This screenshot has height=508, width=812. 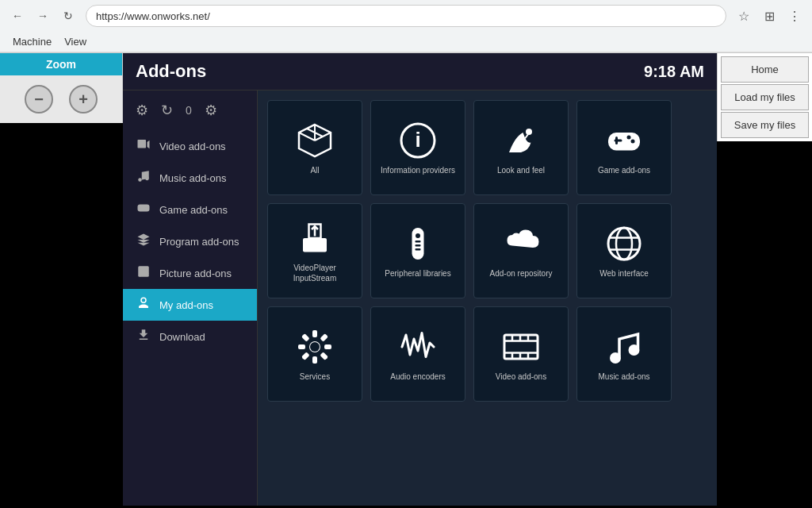 What do you see at coordinates (68, 16) in the screenshot?
I see `reload-button: ↻` at bounding box center [68, 16].